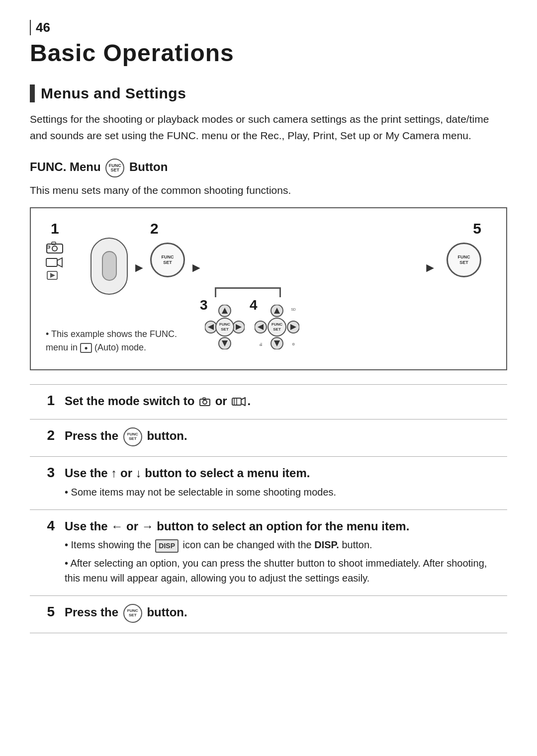  I want to click on subsection-desc: This menu sets many of the common shooti…, so click(268, 190).